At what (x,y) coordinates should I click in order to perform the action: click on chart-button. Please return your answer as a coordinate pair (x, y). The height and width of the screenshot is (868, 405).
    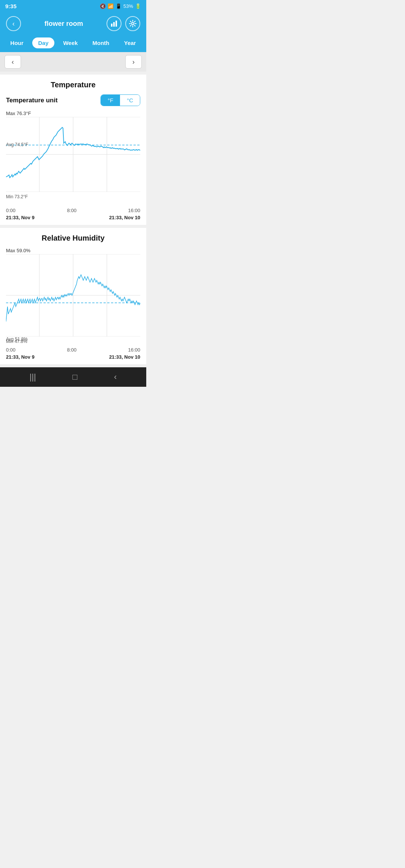
    Looking at the image, I should click on (114, 24).